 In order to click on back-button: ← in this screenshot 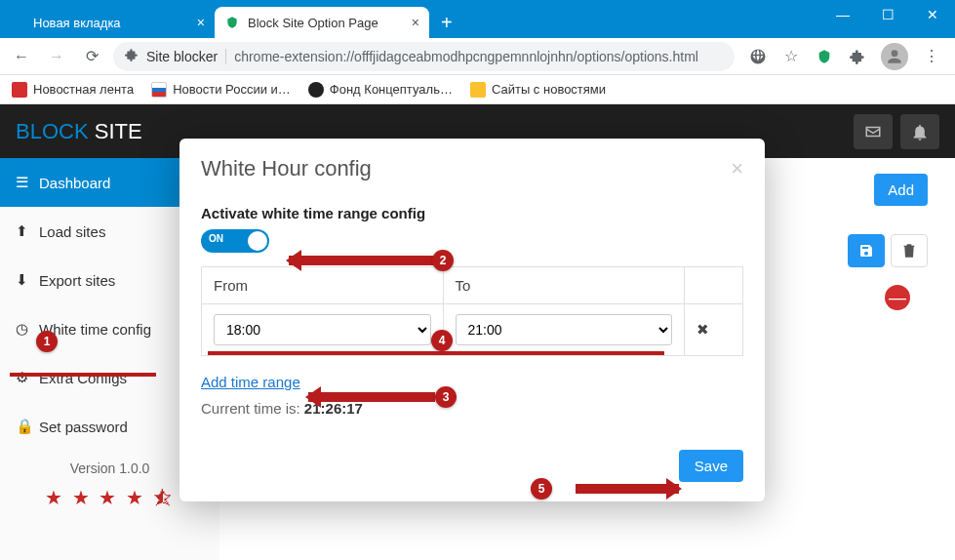, I will do `click(21, 57)`.